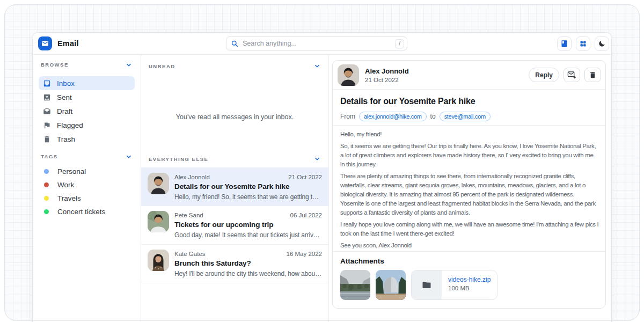  Describe the element at coordinates (87, 185) in the screenshot. I see `tag-item-work: Work` at that location.